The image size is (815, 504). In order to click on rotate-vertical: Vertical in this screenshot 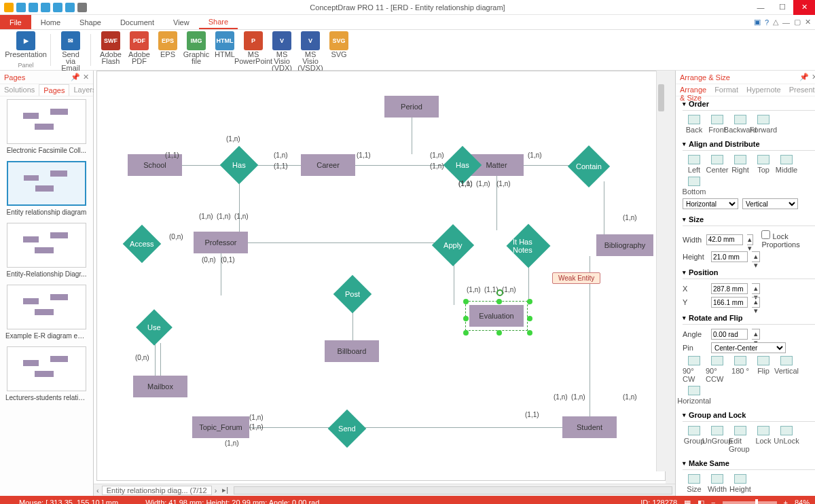, I will do `click(786, 370)`.